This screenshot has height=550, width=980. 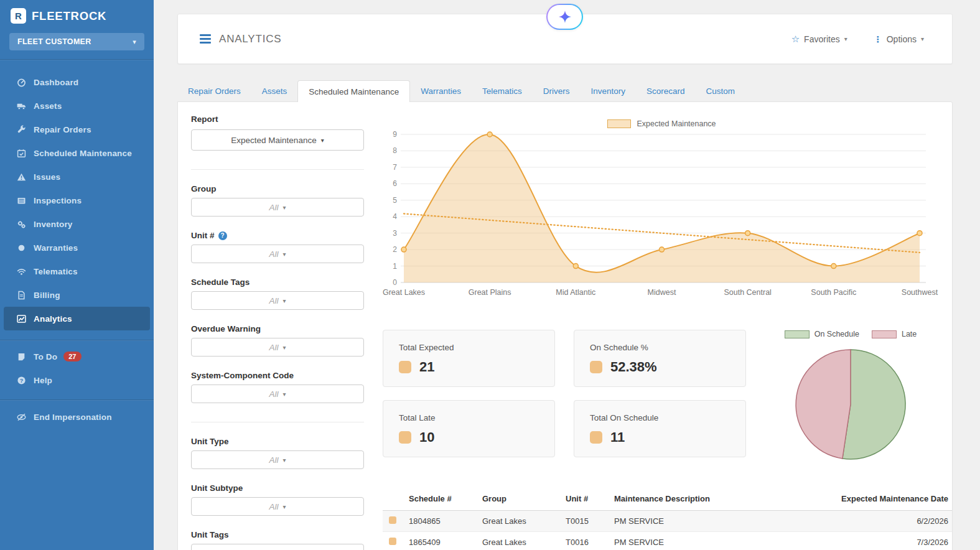 What do you see at coordinates (462, 91) in the screenshot?
I see `tab-bar: Repair OrdersAssetsScheduled Maintenance…` at bounding box center [462, 91].